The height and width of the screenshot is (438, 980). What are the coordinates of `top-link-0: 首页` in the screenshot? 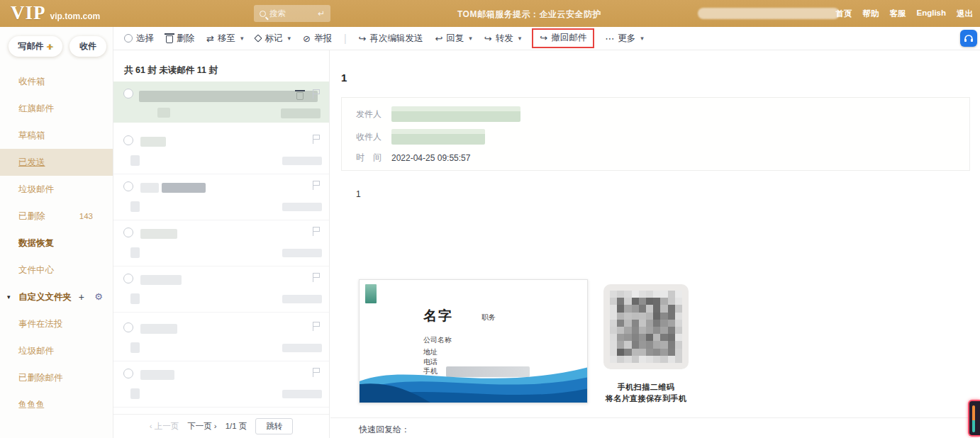 It's located at (844, 14).